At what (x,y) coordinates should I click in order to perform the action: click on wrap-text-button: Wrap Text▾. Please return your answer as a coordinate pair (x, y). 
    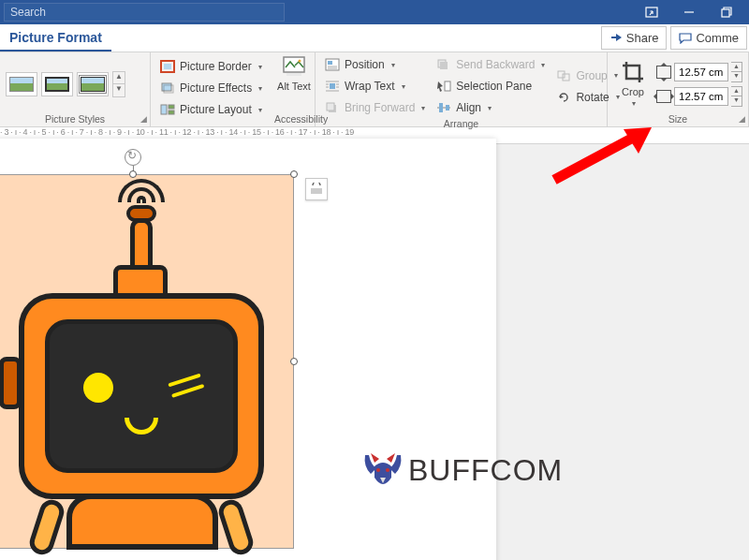
    Looking at the image, I should click on (374, 86).